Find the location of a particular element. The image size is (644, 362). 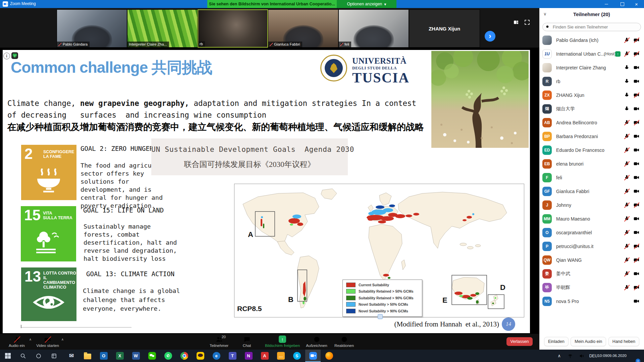

participant-list: Pablo Gándara (Ich) 1U International Urb… is located at coordinates (592, 171).